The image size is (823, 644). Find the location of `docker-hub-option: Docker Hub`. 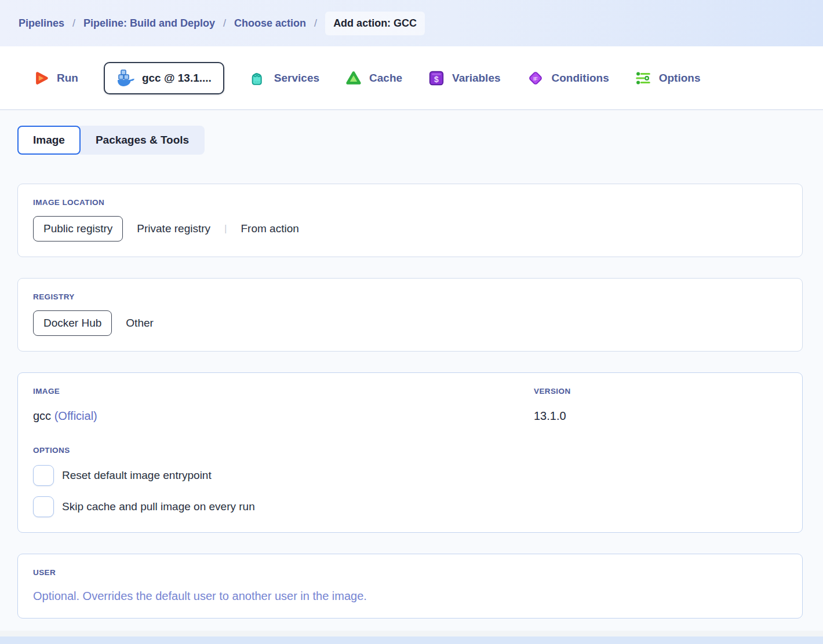

docker-hub-option: Docker Hub is located at coordinates (72, 323).